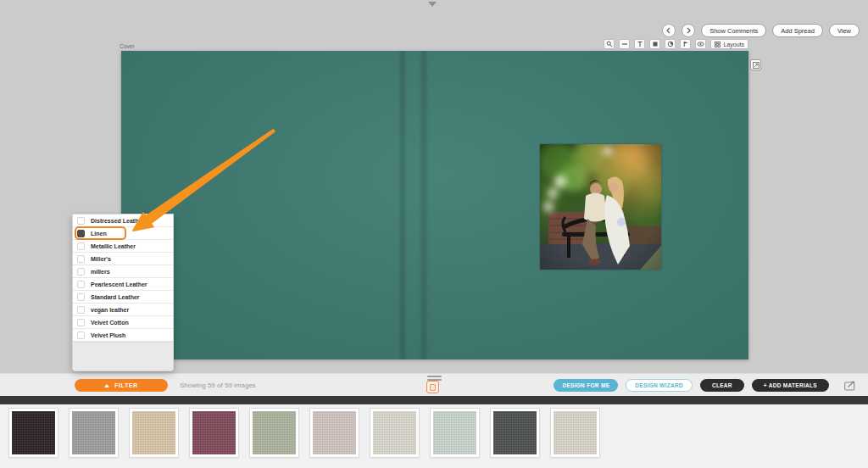  I want to click on spread-label: Cover, so click(127, 46).